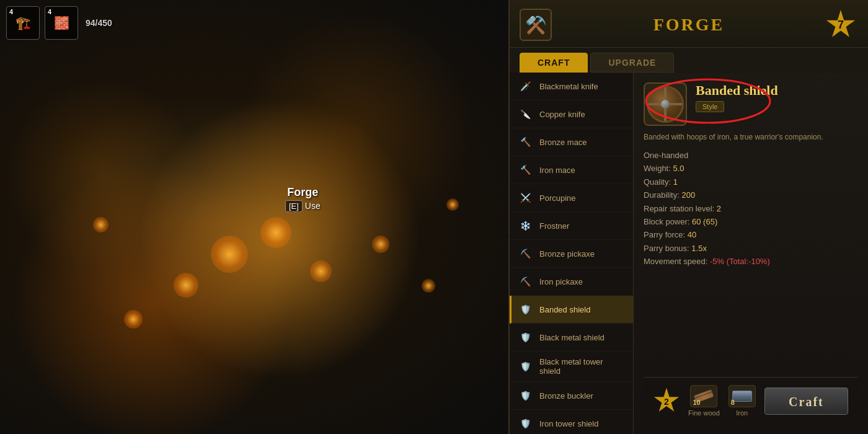  What do you see at coordinates (61, 23) in the screenshot?
I see `hud-item-2: 4 🧱` at bounding box center [61, 23].